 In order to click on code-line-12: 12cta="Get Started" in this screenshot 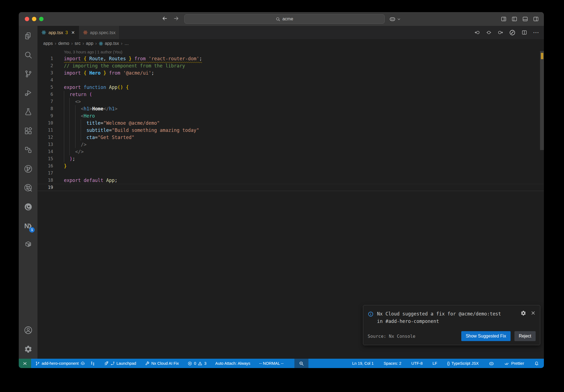, I will do `click(291, 137)`.